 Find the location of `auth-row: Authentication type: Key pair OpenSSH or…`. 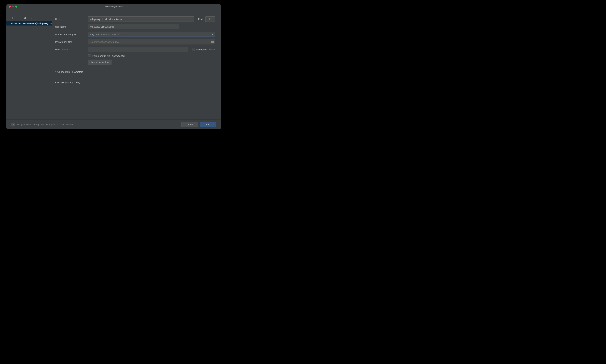

auth-row: Authentication type: Key pair OpenSSH or… is located at coordinates (135, 34).